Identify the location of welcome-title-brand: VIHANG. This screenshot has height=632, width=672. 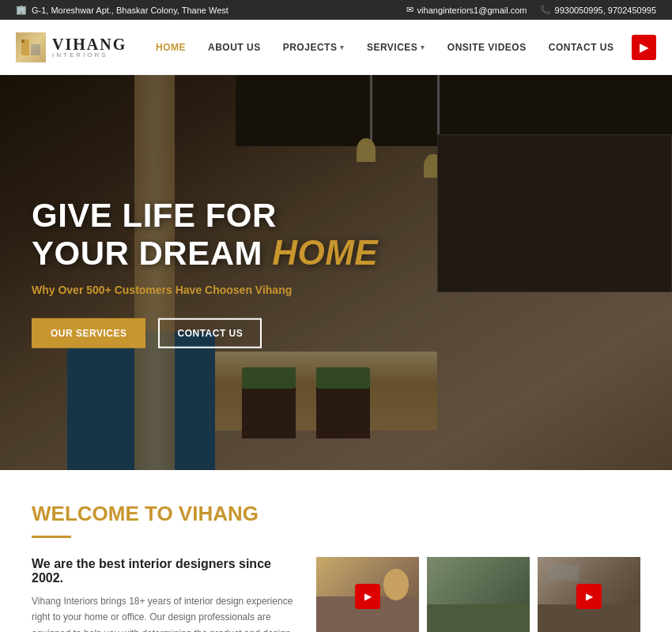
(218, 514).